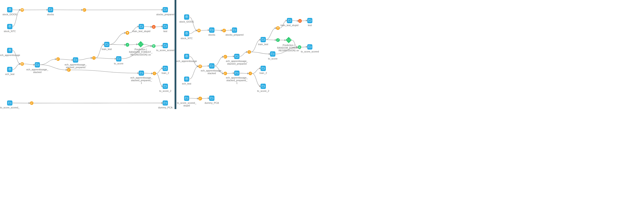  I want to click on node-R_pred: ∴∵, so click(289, 40).